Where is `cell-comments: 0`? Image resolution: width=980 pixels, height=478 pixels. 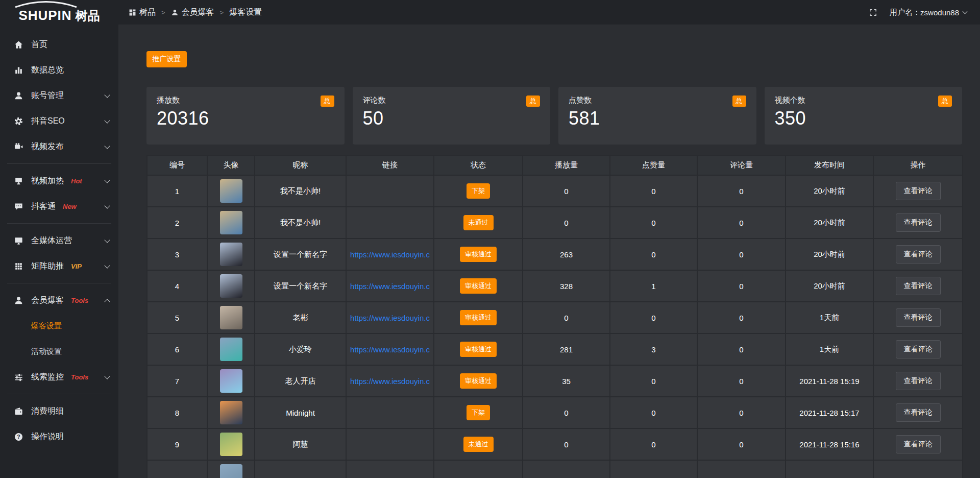
cell-comments: 0 is located at coordinates (741, 381).